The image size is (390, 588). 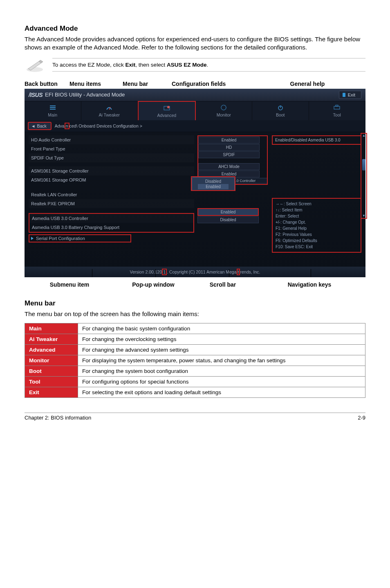 What do you see at coordinates (317, 199) in the screenshot?
I see `right-column: ▲ ▼ Enabled/Disabled Asmedia USB 3.0 →←:…` at bounding box center [317, 199].